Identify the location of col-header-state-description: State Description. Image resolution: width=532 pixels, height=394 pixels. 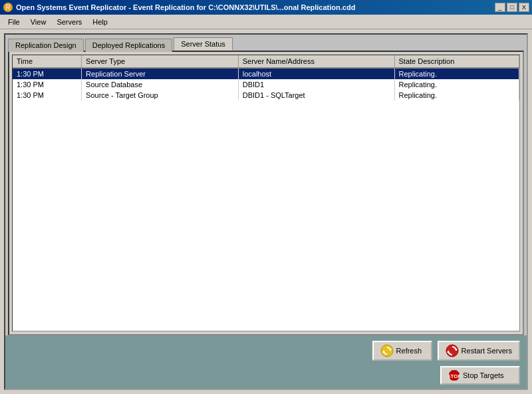
(456, 61).